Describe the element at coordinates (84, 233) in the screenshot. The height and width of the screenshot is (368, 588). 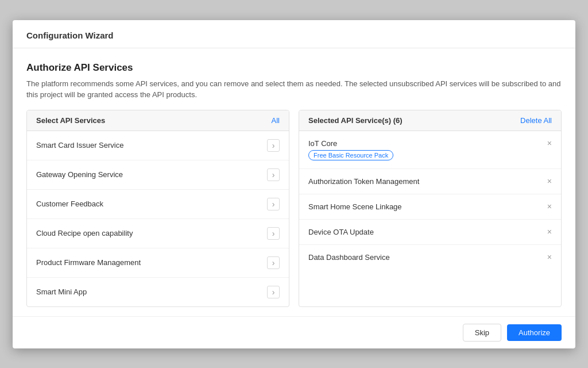
I see `list-item-cloud-recipe-label: Cloud Recipe open capability` at that location.